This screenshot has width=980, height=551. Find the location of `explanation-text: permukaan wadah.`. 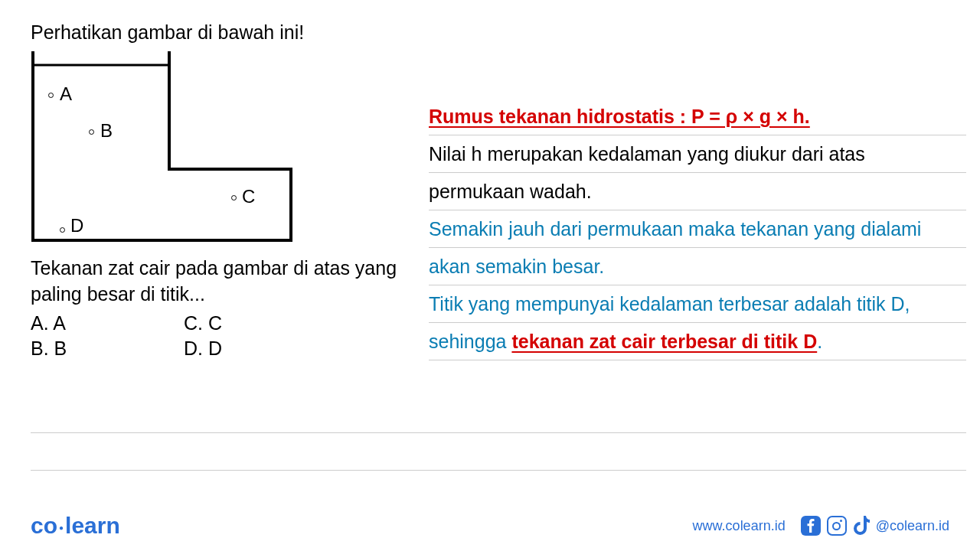

explanation-text: permukaan wadah. is located at coordinates (510, 191).